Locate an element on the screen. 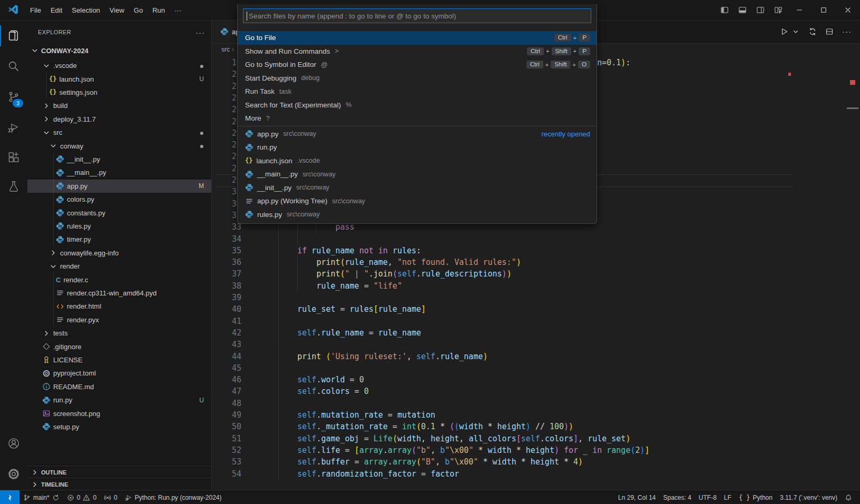 The height and width of the screenshot is (504, 860). activitybar-settings is located at coordinates (14, 474).